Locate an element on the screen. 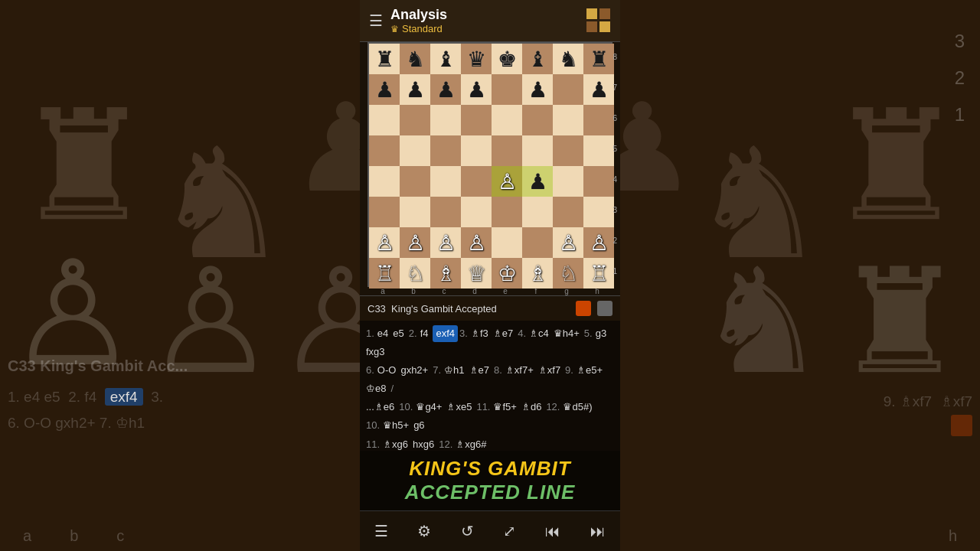  move-10a: ♛g4+ is located at coordinates (429, 407).